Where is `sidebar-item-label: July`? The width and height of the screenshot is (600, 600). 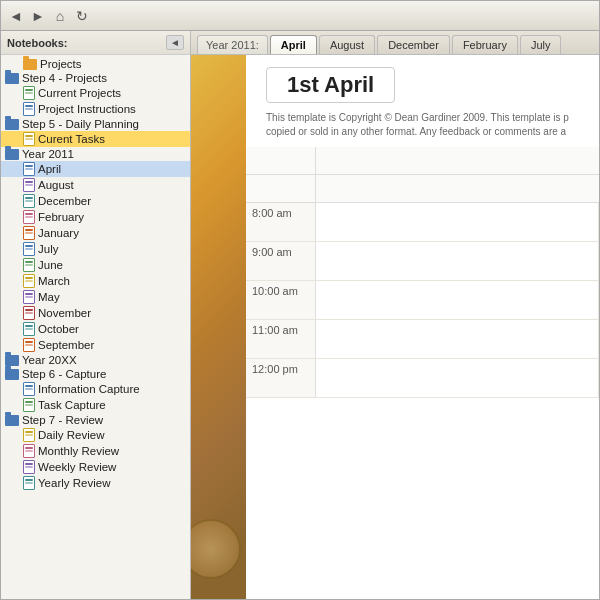 sidebar-item-label: July is located at coordinates (48, 249).